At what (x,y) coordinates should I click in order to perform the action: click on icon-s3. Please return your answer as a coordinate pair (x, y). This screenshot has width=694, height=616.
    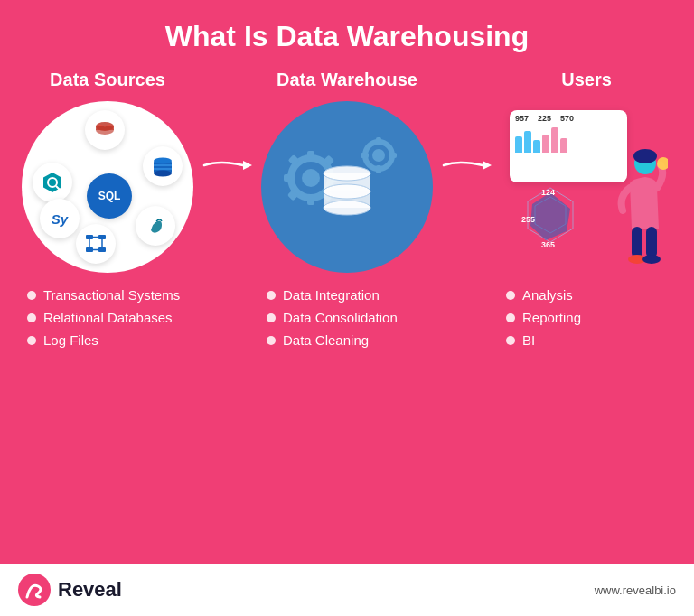
    Looking at the image, I should click on (163, 166).